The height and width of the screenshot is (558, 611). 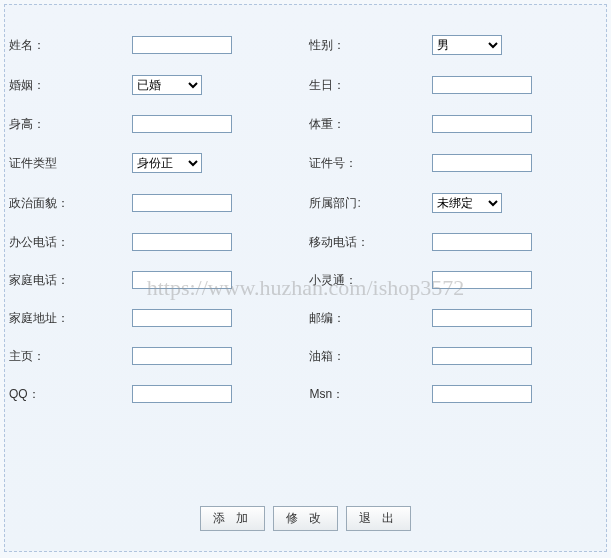 What do you see at coordinates (306, 394) in the screenshot?
I see `form-row: QQ： Msn：` at bounding box center [306, 394].